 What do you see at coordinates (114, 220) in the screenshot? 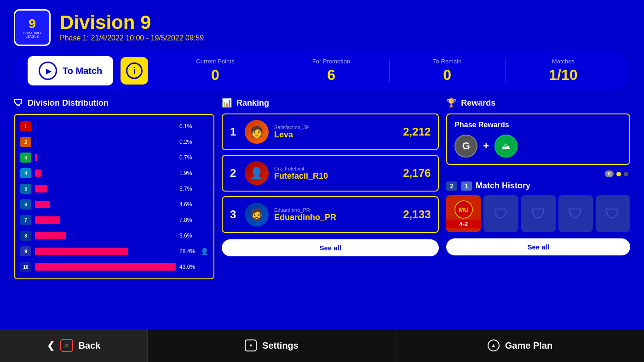
I see `dist-row-7: 77.8%` at bounding box center [114, 220].